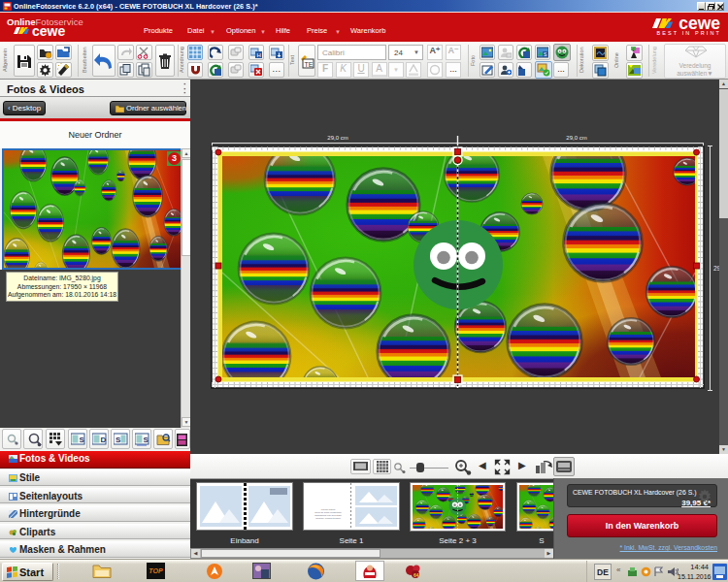 The width and height of the screenshot is (728, 582). Describe the element at coordinates (309, 64) in the screenshot. I see `svg-text: TE` at that location.